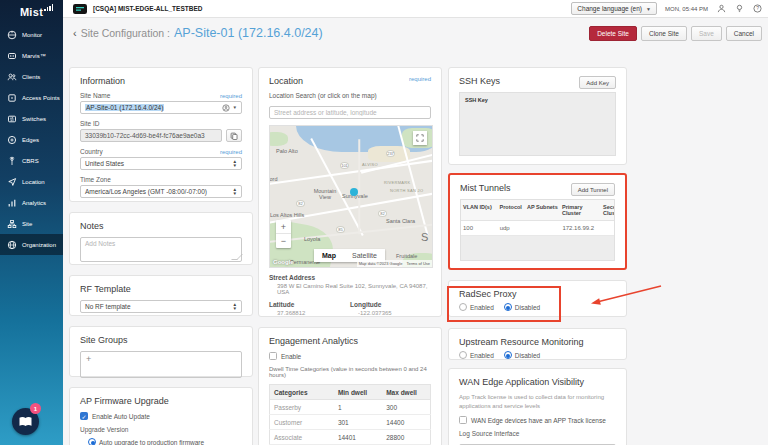 This screenshot has width=768, height=445. I want to click on whats-new-bulb-icon, so click(739, 9).